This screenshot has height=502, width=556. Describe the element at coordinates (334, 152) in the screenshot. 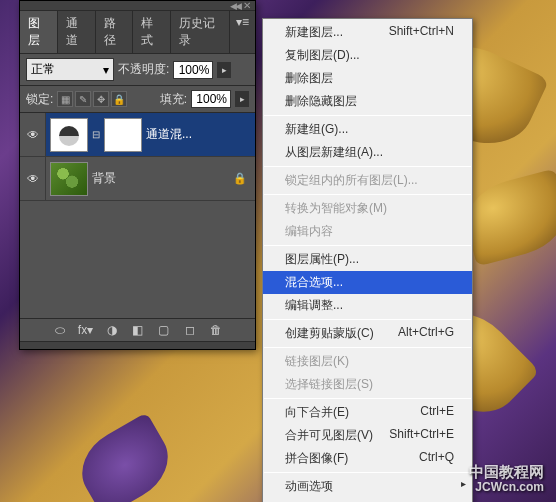

I see `menu-item-label: 从图层新建组(A)...` at that location.